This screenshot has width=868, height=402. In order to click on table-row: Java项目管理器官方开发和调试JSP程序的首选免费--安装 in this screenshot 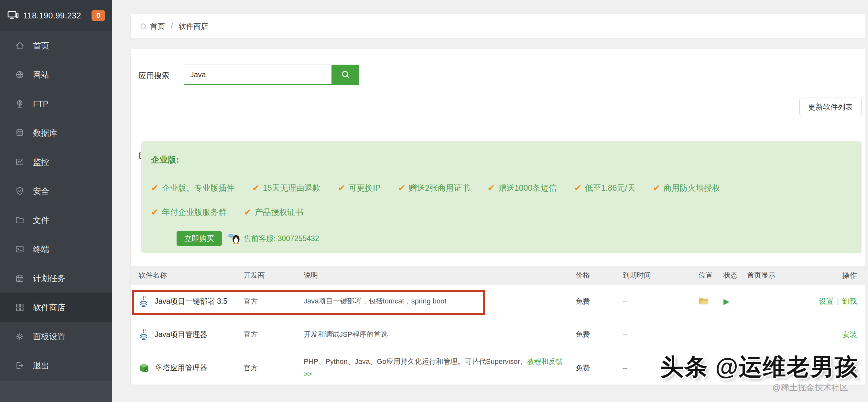, I will do `click(498, 335)`.